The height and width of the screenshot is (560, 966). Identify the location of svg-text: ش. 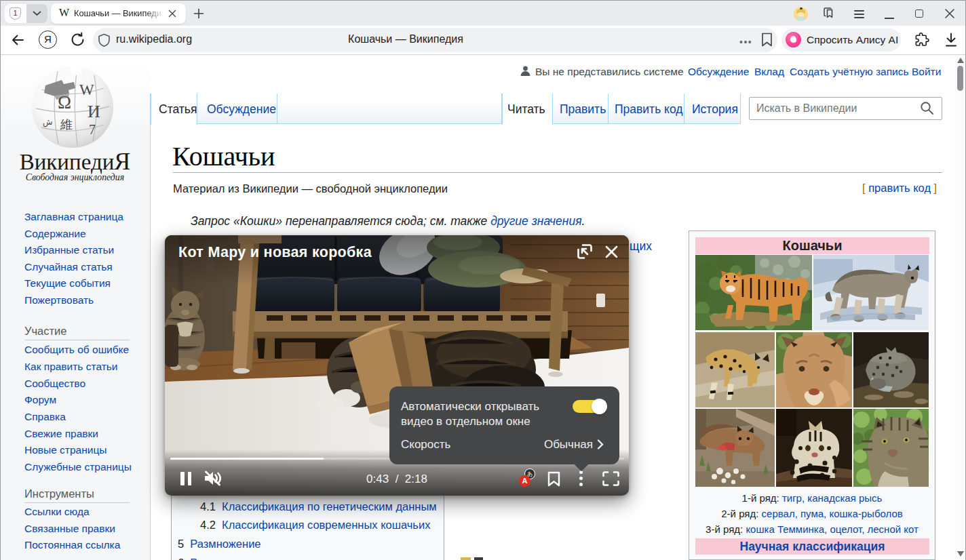
(47, 122).